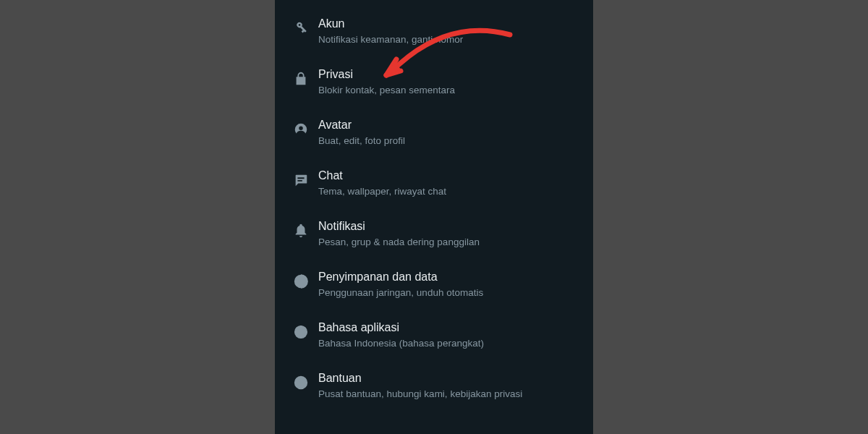 Image resolution: width=868 pixels, height=434 pixels. Describe the element at coordinates (434, 183) in the screenshot. I see `settings-item-chat: Chat Tema, wallpaper, riwayat chat` at that location.